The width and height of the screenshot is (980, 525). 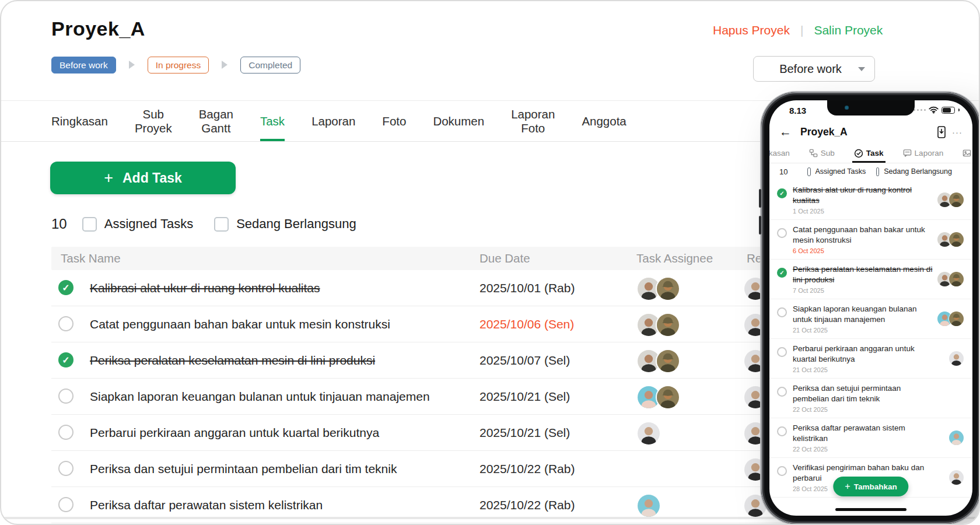 What do you see at coordinates (272, 121) in the screenshot?
I see `tab-task: Task` at bounding box center [272, 121].